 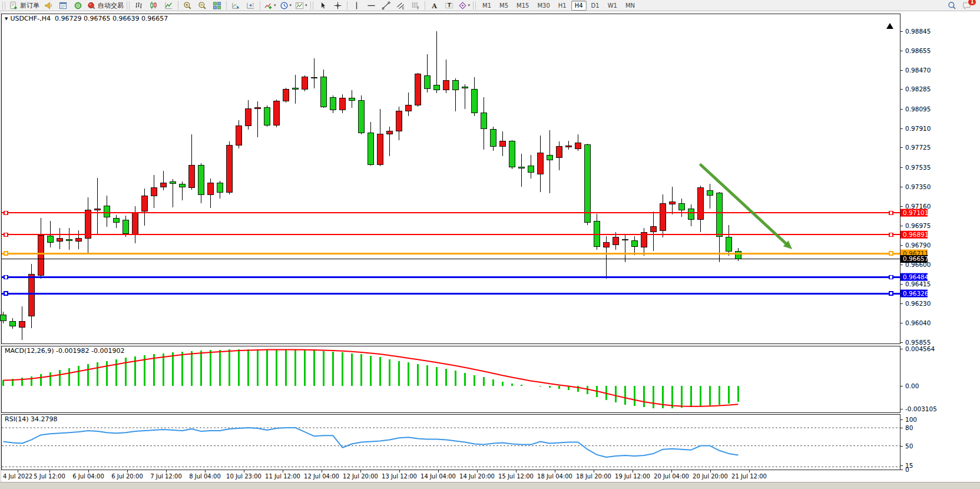 What do you see at coordinates (595, 6) in the screenshot?
I see `timeframe-d1: D1` at bounding box center [595, 6].